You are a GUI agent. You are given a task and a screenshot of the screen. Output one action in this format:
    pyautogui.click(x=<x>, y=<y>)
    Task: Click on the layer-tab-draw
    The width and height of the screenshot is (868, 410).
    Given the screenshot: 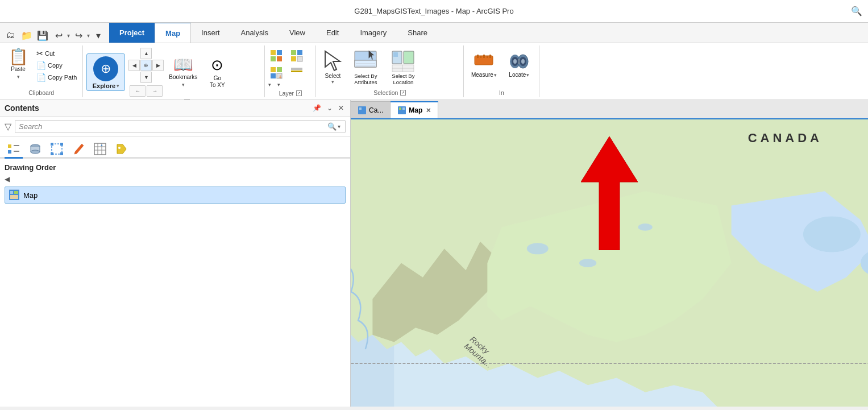 What is the action you would take?
    pyautogui.click(x=78, y=150)
    